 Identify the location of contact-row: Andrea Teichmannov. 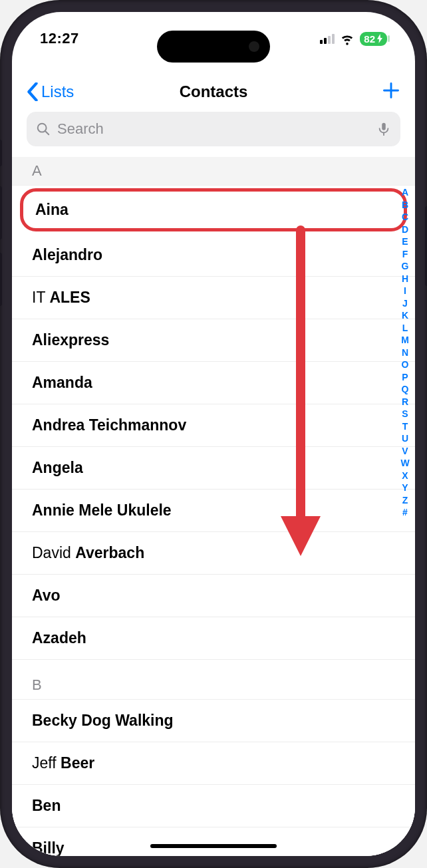
(214, 426).